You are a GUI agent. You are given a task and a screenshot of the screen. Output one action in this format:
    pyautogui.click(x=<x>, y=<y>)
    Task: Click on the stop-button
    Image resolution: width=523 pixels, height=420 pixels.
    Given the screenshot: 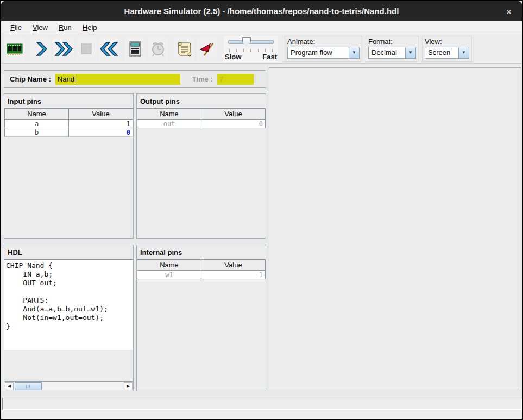 What is the action you would take?
    pyautogui.click(x=86, y=49)
    